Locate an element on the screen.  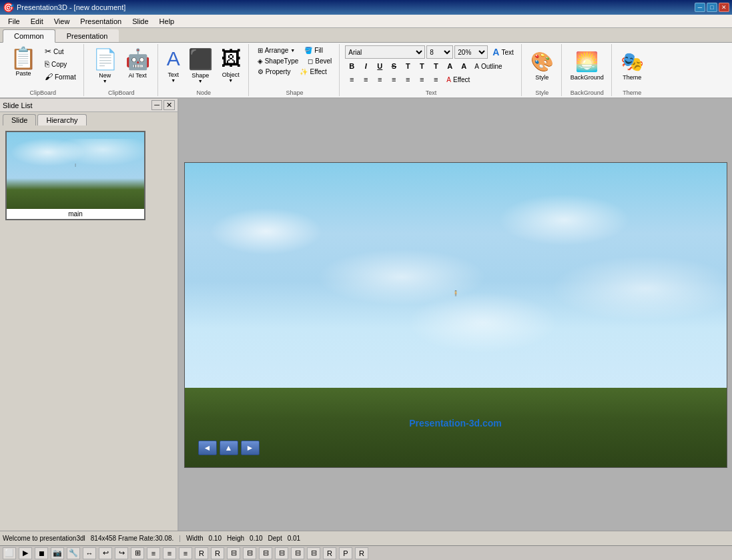
zoom-select: 20% is located at coordinates (471, 52).